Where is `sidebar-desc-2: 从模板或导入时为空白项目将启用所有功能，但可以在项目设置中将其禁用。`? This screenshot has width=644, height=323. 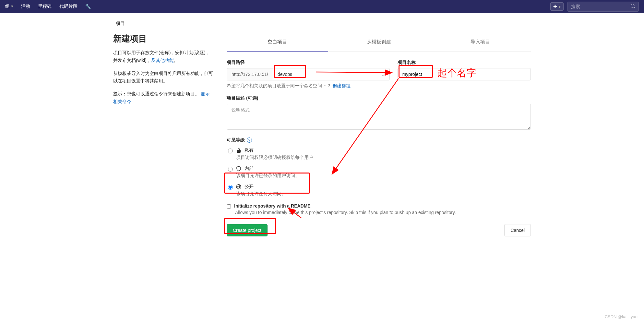
sidebar-desc-2: 从模板或导入时为空白项目将启用所有功能，但可以在项目设置中将其禁用。 is located at coordinates (163, 78).